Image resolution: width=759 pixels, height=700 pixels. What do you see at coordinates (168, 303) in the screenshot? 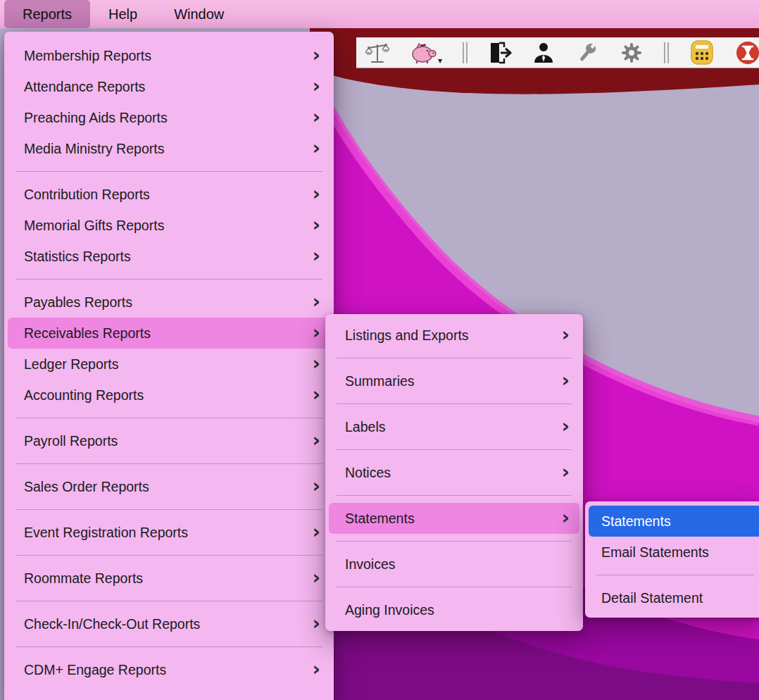
I see `menu-item-label: Payables Reports` at bounding box center [168, 303].